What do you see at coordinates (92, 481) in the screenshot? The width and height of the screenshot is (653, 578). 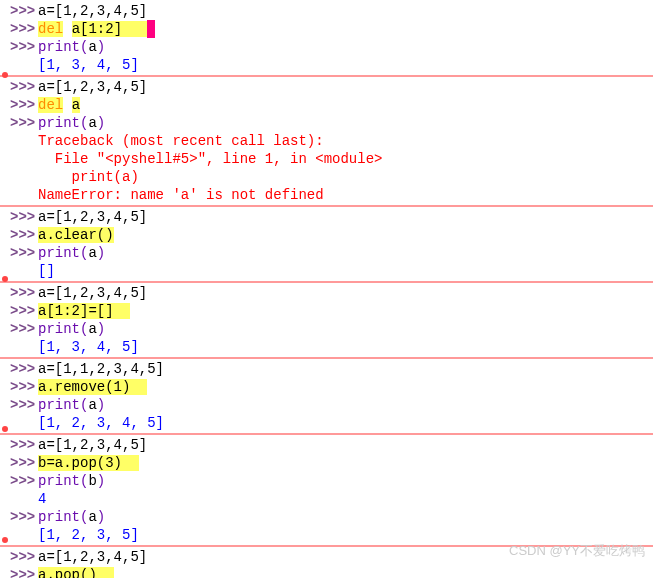 I see `code-segment: b` at bounding box center [92, 481].